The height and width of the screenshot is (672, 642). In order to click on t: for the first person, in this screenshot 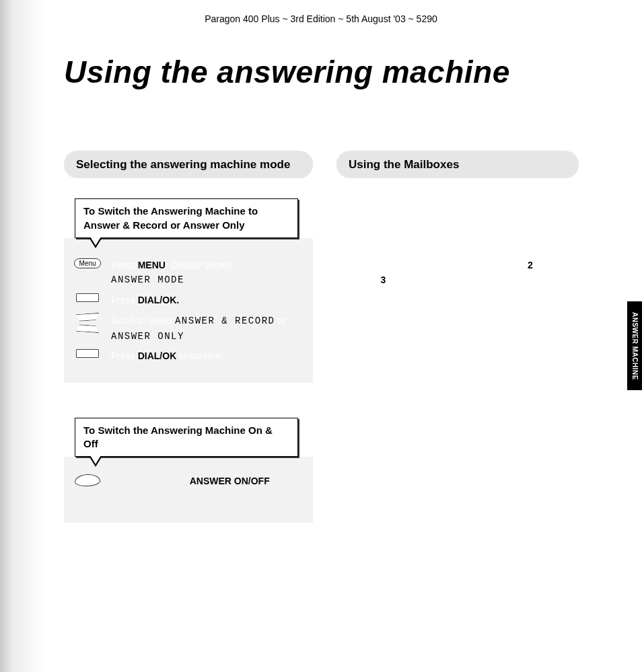, I will do `click(486, 265)`.